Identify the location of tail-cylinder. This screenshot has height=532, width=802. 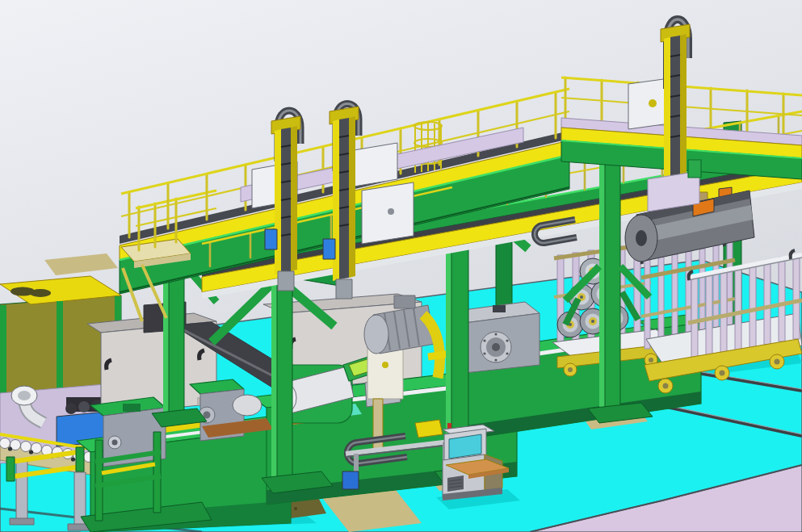
(247, 405).